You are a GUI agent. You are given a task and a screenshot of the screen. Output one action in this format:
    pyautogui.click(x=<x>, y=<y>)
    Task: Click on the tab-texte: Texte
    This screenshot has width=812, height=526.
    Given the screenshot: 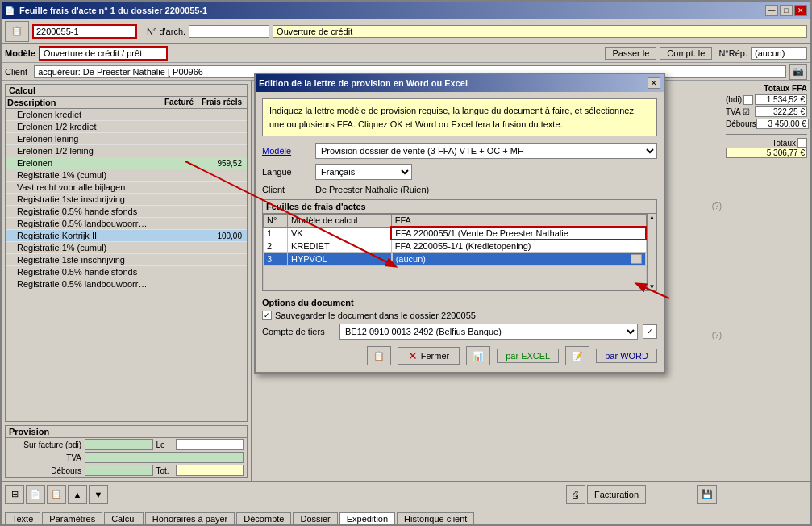 What is the action you would take?
    pyautogui.click(x=23, y=518)
    